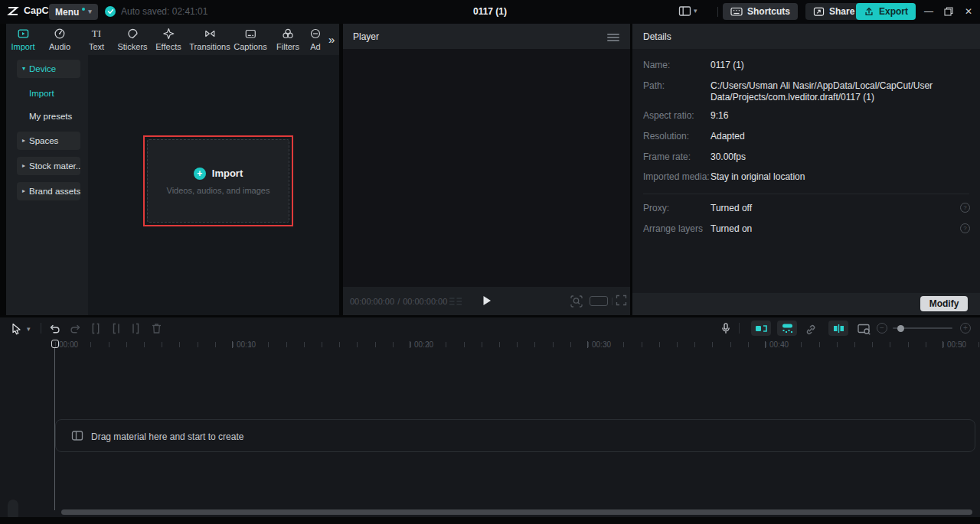 The height and width of the screenshot is (524, 980). I want to click on ruler-label: 00:20, so click(424, 344).